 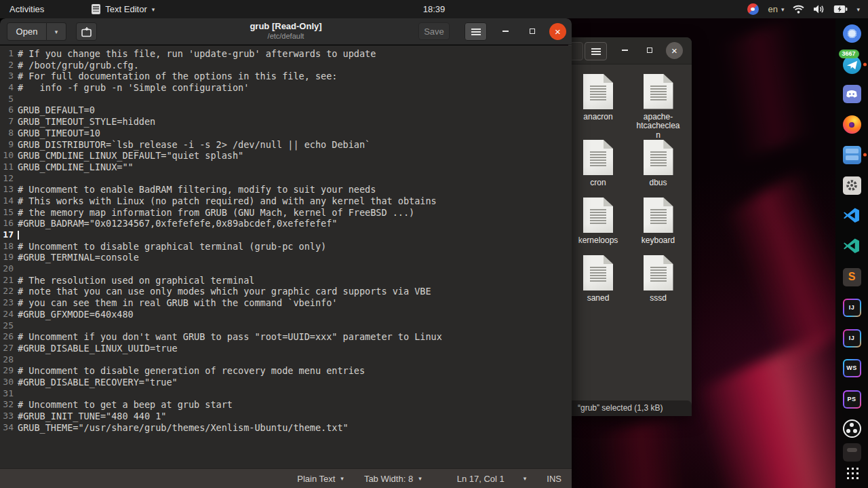 What do you see at coordinates (852, 94) in the screenshot?
I see `dock-discord` at bounding box center [852, 94].